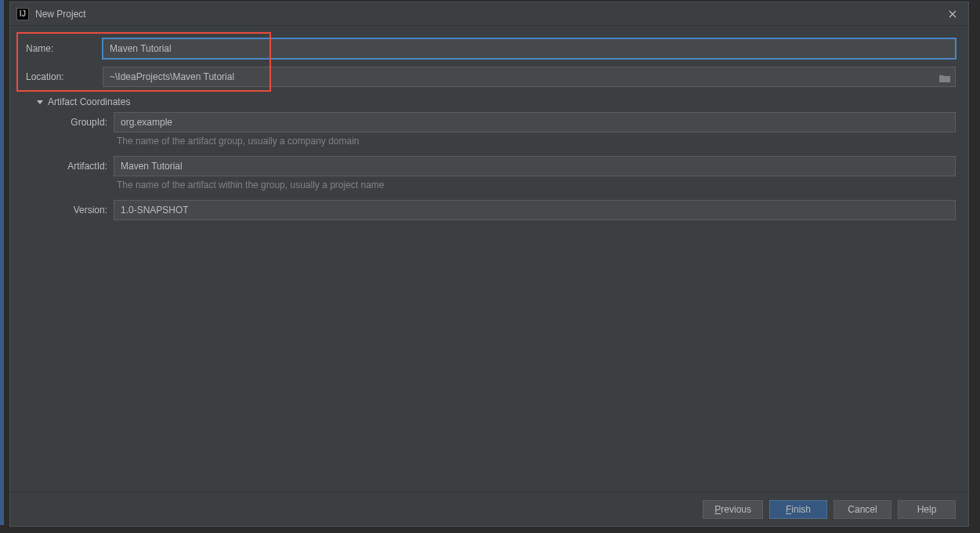  I want to click on left-strip, so click(2, 263).